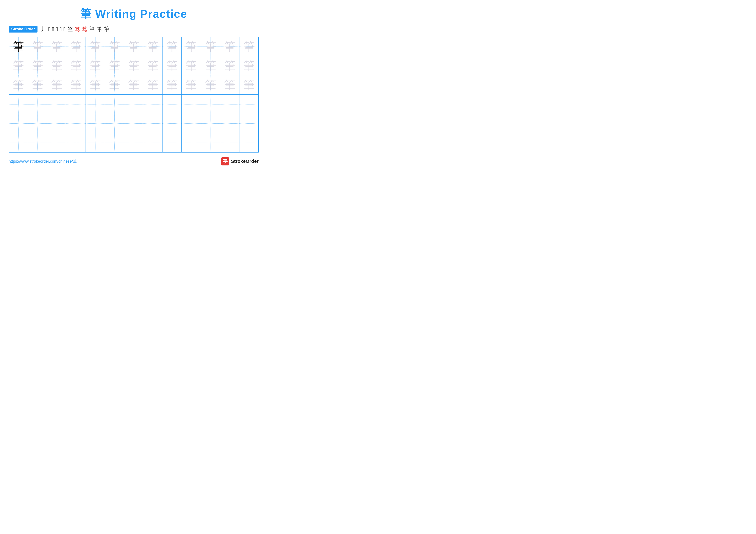 The height and width of the screenshot is (534, 756). Describe the element at coordinates (49, 29) in the screenshot. I see `stroke-step-2: 𠂆` at that location.